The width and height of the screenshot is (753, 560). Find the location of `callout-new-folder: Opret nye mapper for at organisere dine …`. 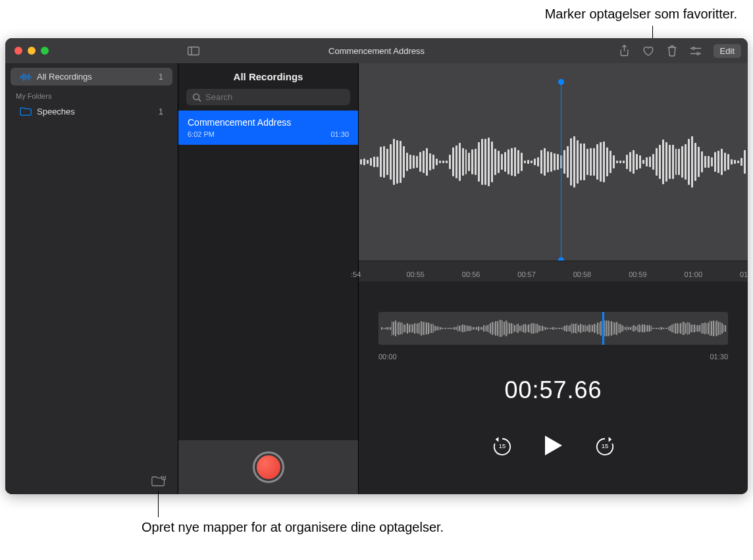

callout-new-folder: Opret nye mapper for at organisere dine … is located at coordinates (292, 527).